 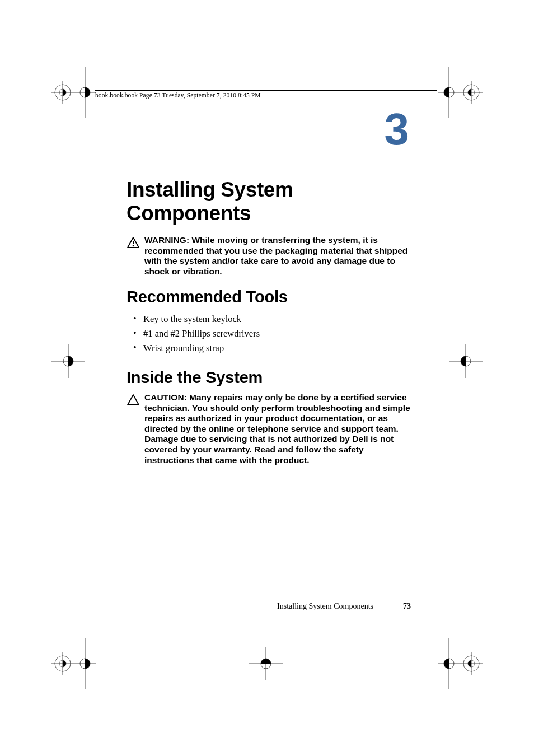 What do you see at coordinates (77, 92) in the screenshot?
I see `crop-mark-top-left` at bounding box center [77, 92].